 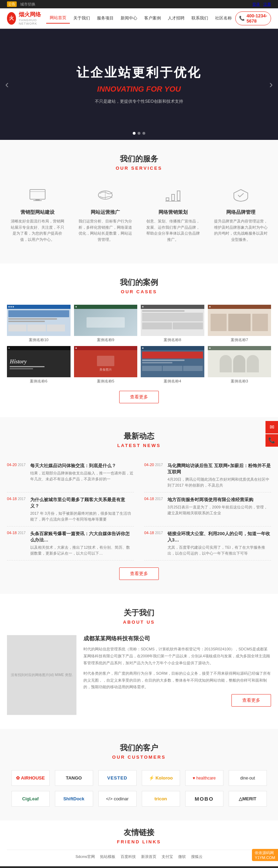 I want to click on friend-link-sdcms: Sdcms官网, so click(x=85, y=857).